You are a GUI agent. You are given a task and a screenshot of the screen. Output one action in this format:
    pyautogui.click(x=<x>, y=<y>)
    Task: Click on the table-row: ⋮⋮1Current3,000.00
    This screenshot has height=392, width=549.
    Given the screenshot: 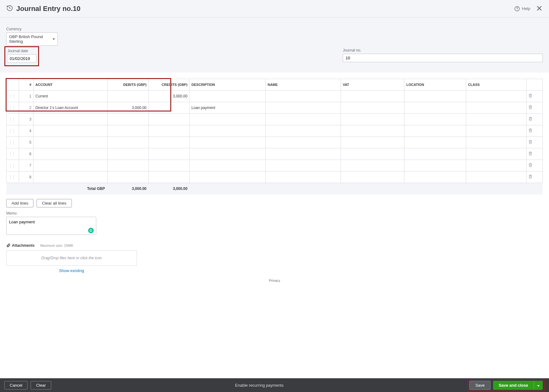 What is the action you would take?
    pyautogui.click(x=275, y=96)
    